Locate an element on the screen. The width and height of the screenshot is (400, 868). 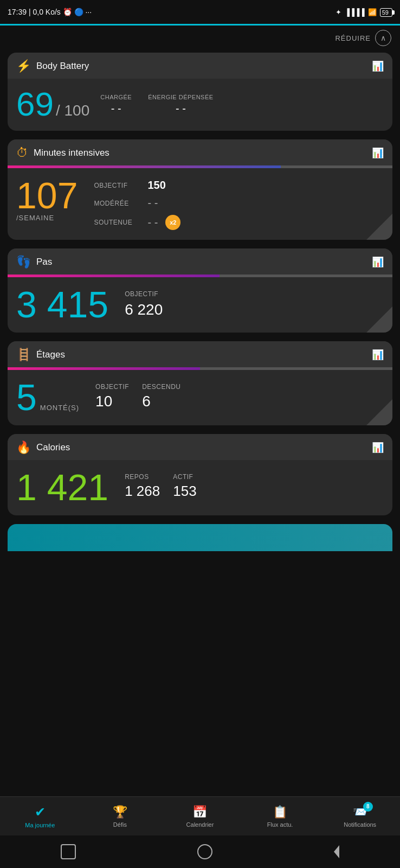
cal-value: 1 421 is located at coordinates (62, 487).